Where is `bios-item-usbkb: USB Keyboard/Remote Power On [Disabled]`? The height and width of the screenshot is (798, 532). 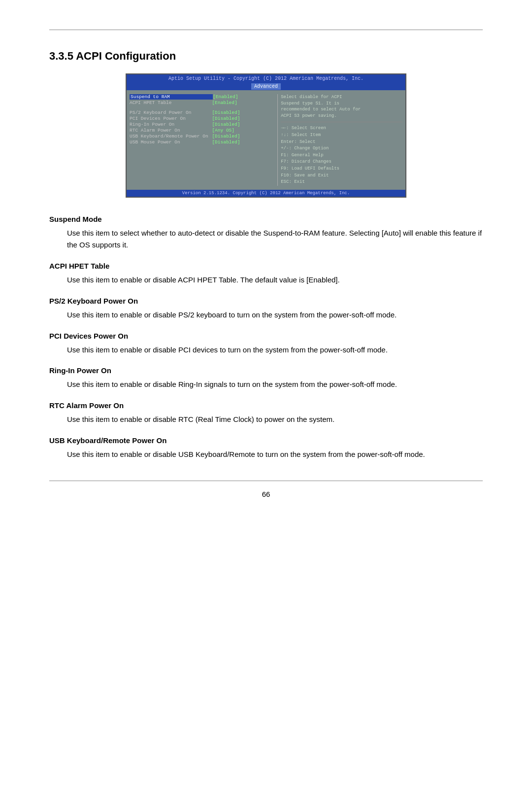
bios-item-usbkb: USB Keyboard/Remote Power On [Disabled] is located at coordinates (202, 136).